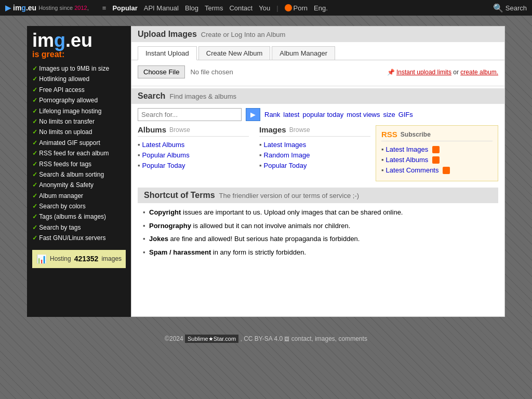  Describe the element at coordinates (161, 72) in the screenshot. I see `choose-file-button: Choose File` at that location.